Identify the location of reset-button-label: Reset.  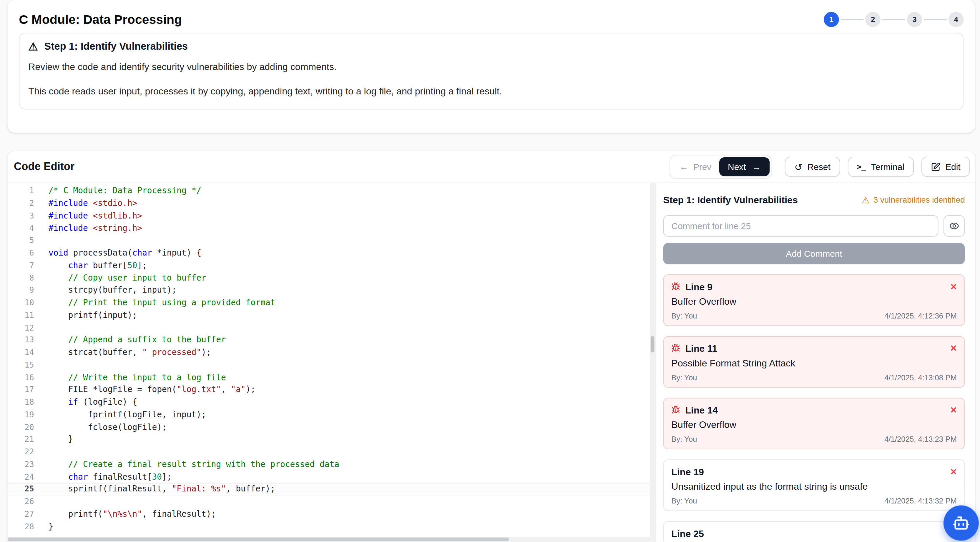
(819, 167).